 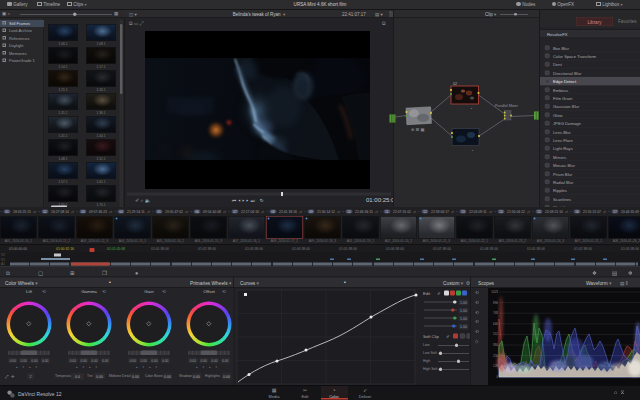 I want to click on svg-text: Parallel Mixer, so click(x=507, y=106).